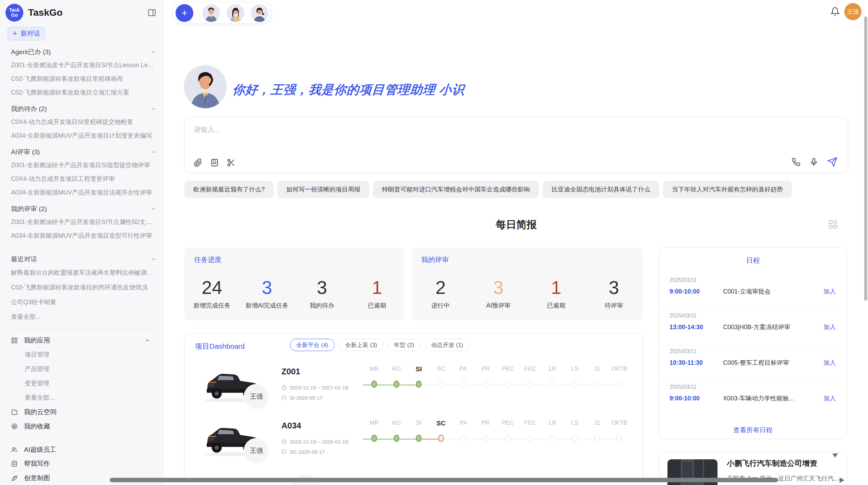 Image resolution: width=868 pixels, height=485 pixels. I want to click on section-title: 我的评审 (2), so click(29, 209).